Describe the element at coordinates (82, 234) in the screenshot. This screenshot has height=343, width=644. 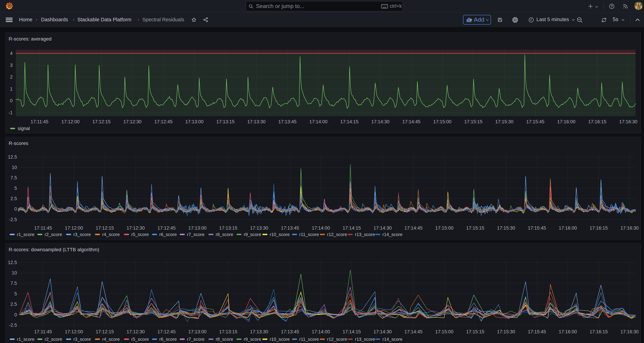
I see `svg-text: r3_score` at that location.